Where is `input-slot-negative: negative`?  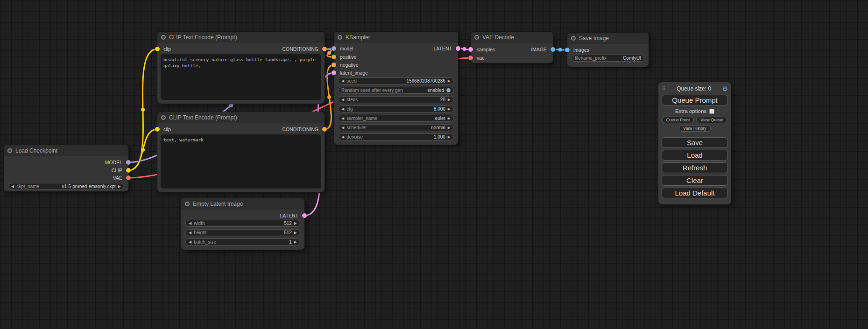
input-slot-negative: negative is located at coordinates (346, 65).